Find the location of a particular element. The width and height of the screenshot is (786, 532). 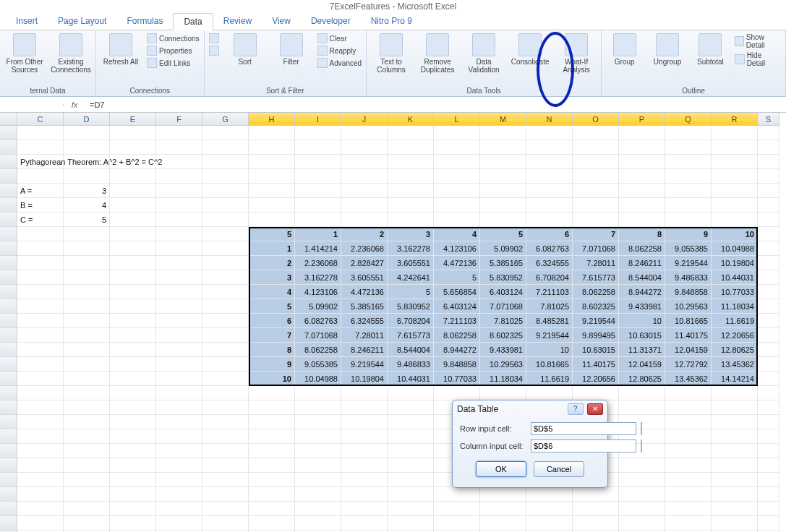

cell: 6.324555 is located at coordinates (364, 321).